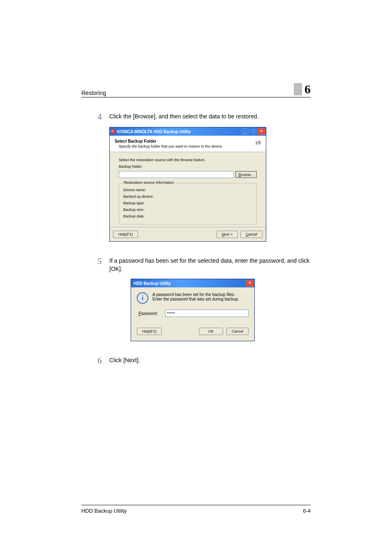 This screenshot has width=392, height=555. What do you see at coordinates (250, 283) in the screenshot?
I see `pw-close-button: ✕` at bounding box center [250, 283].